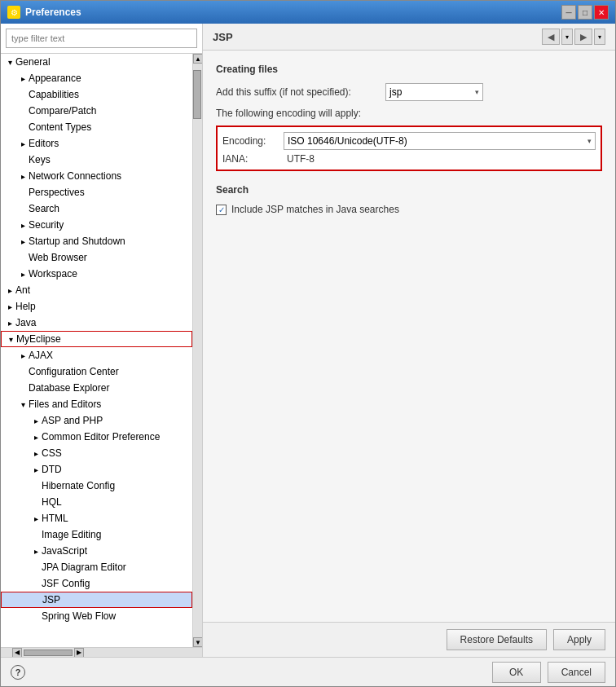 Image resolution: width=616 pixels, height=687 pixels. What do you see at coordinates (96, 323) in the screenshot?
I see `tree-item-java: Java` at bounding box center [96, 323].